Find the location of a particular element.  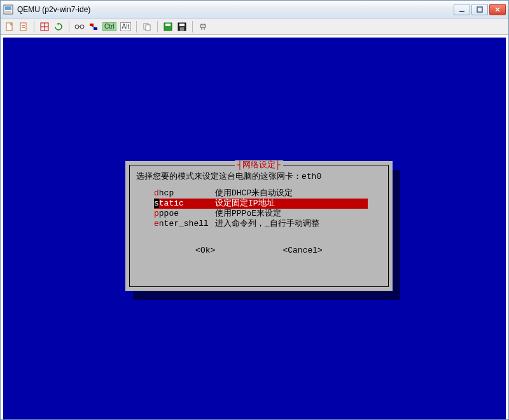

toolbar: Ctrl Alt is located at coordinates (254, 27).